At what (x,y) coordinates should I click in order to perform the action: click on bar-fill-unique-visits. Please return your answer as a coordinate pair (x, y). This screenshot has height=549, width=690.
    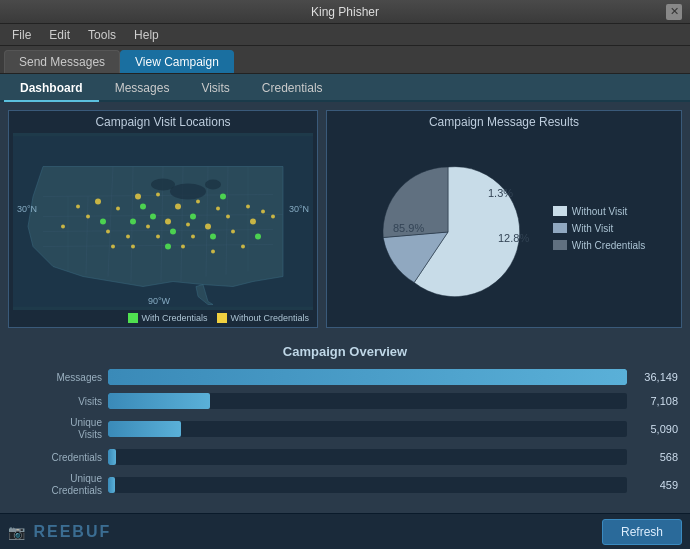
    Looking at the image, I should click on (144, 429).